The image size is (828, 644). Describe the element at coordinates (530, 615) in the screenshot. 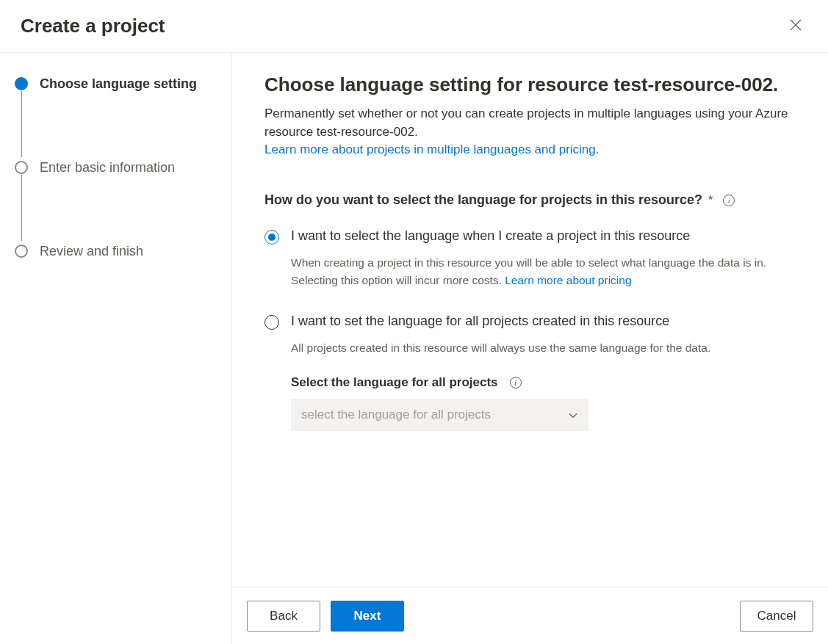

I see `wizard-footer: Back Next Cancel` at that location.